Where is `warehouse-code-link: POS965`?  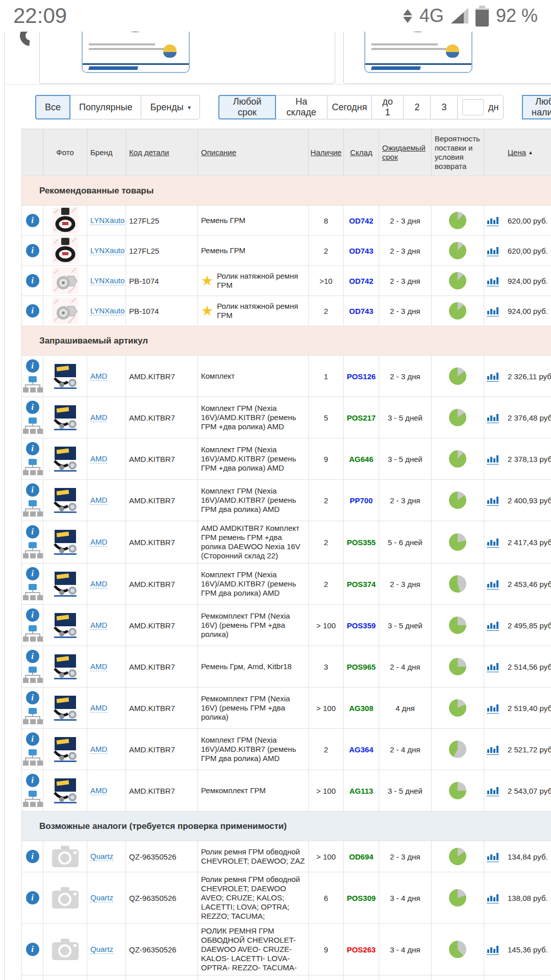 warehouse-code-link: POS965 is located at coordinates (361, 667).